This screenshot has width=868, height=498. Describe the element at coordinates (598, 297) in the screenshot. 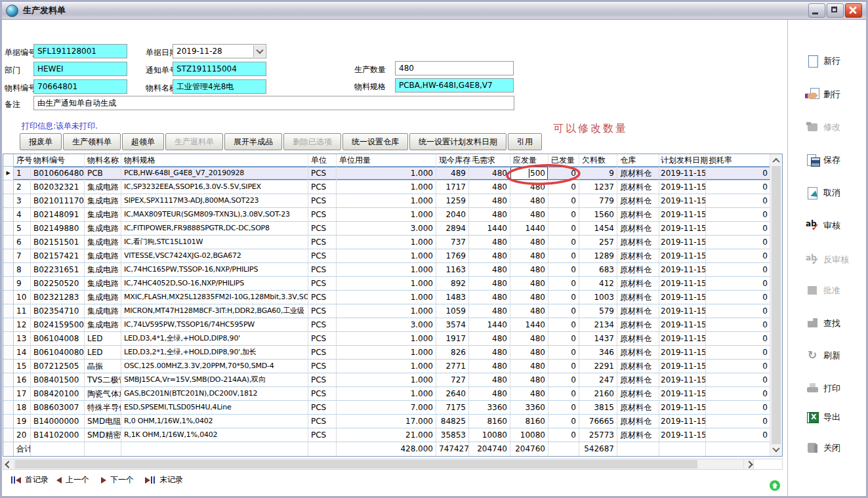

I see `cell: 1003` at that location.